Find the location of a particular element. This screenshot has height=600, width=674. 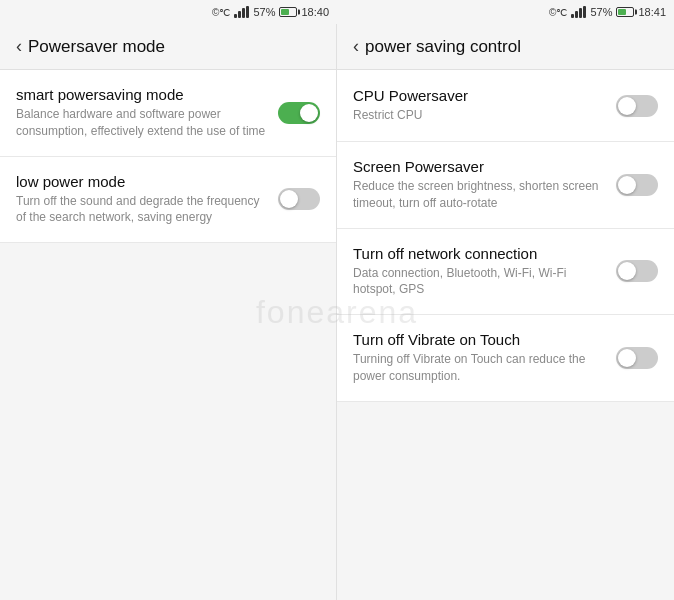

low-power-text: low power mode Turn off the sound and de… is located at coordinates (147, 200).